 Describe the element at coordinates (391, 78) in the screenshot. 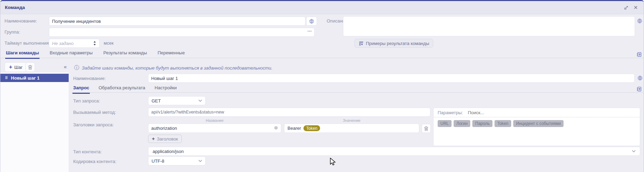

I see `step-name-input` at that location.